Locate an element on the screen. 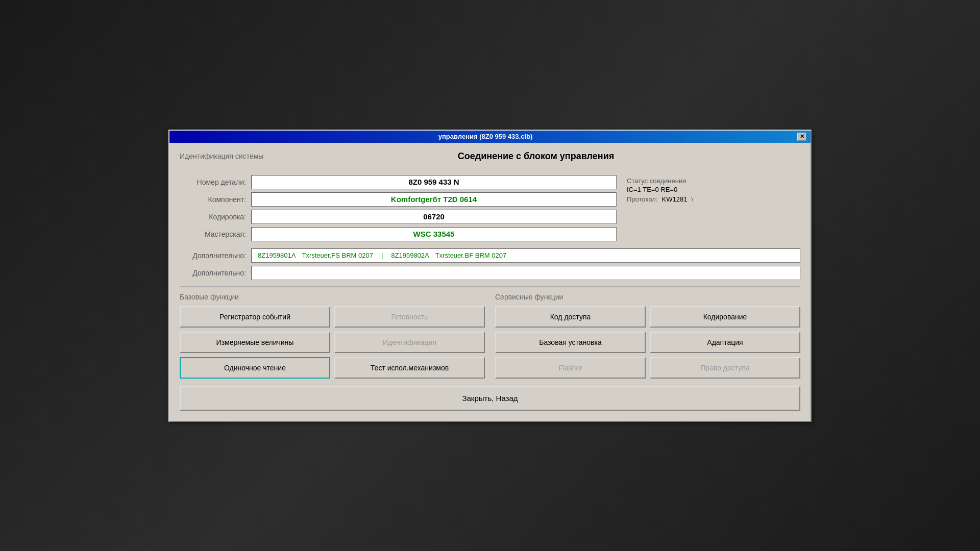  btn-access-rights: Право доступа is located at coordinates (725, 368).